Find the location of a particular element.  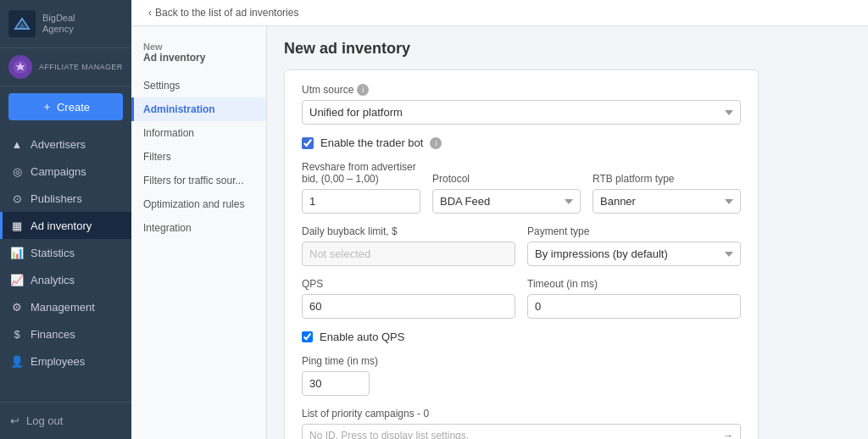

sub-nav-optimization: Optimization and rules is located at coordinates (198, 204).